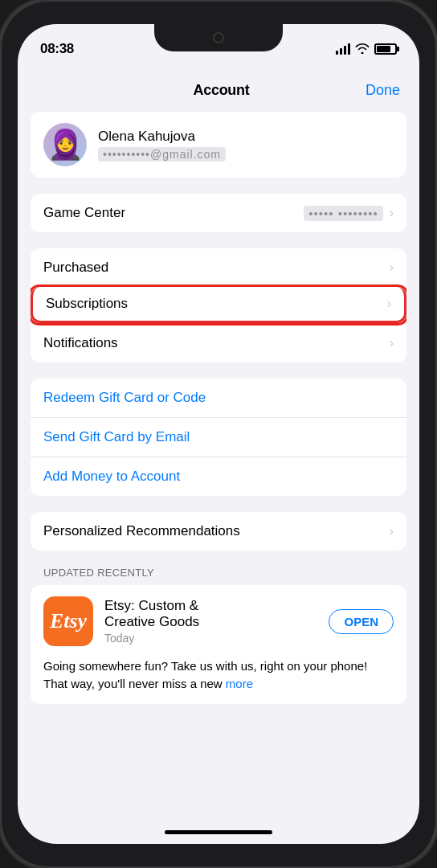 Image resolution: width=437 pixels, height=868 pixels. I want to click on notch-camera, so click(218, 38).